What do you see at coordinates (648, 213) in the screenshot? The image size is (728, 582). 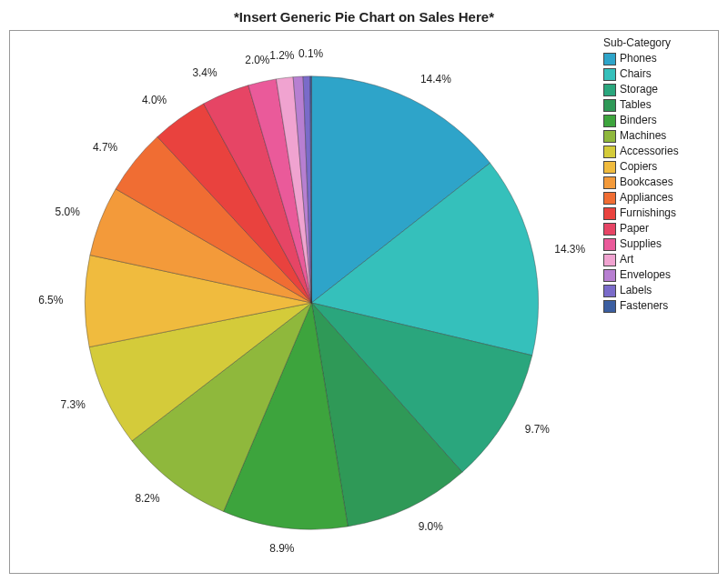 I see `legend-label: Furnishings` at bounding box center [648, 213].